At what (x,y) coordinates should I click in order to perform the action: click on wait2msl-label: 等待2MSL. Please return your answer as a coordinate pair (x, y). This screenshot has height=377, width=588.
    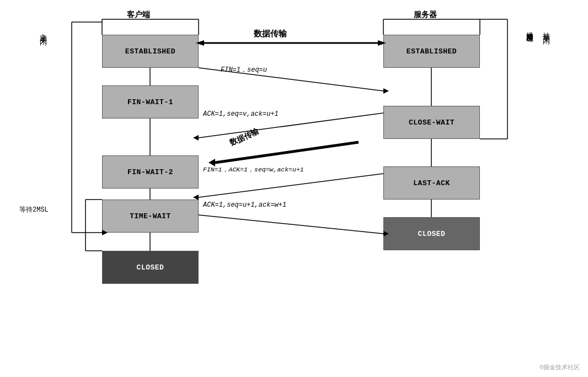
    Looking at the image, I should click on (34, 209).